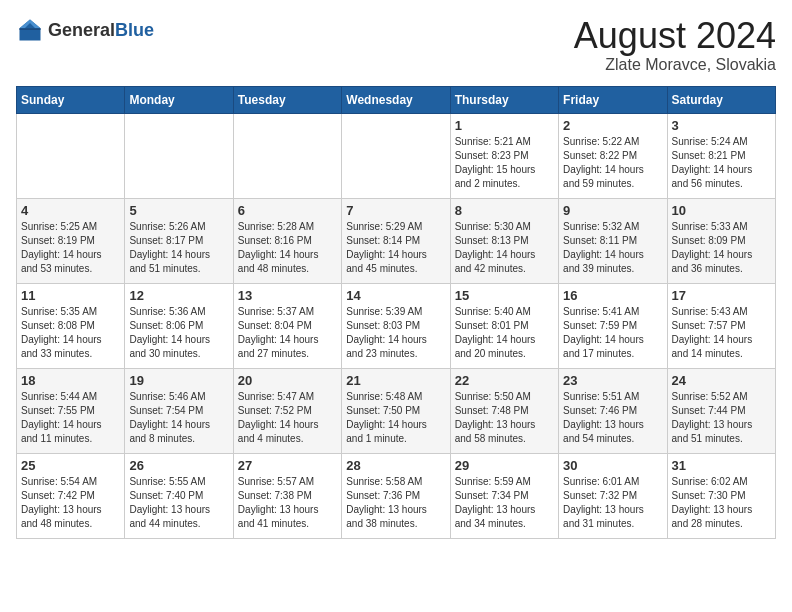  What do you see at coordinates (612, 296) in the screenshot?
I see `day-number: 16` at bounding box center [612, 296].